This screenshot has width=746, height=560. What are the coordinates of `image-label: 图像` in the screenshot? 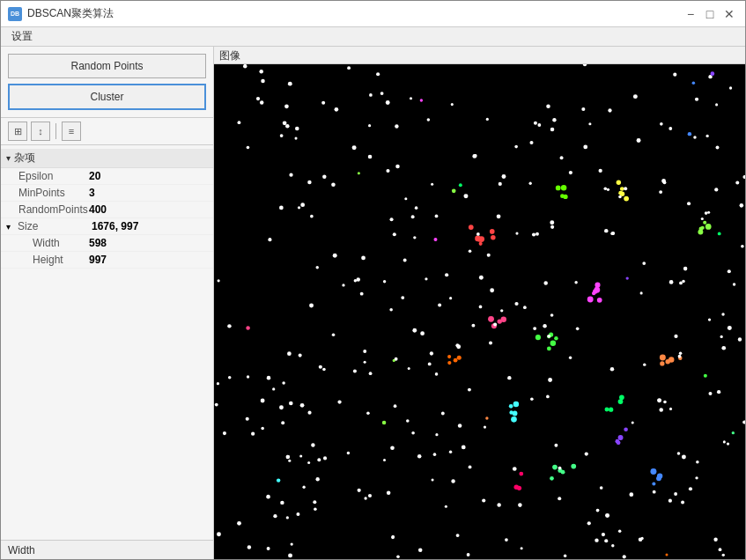 It's located at (479, 55).